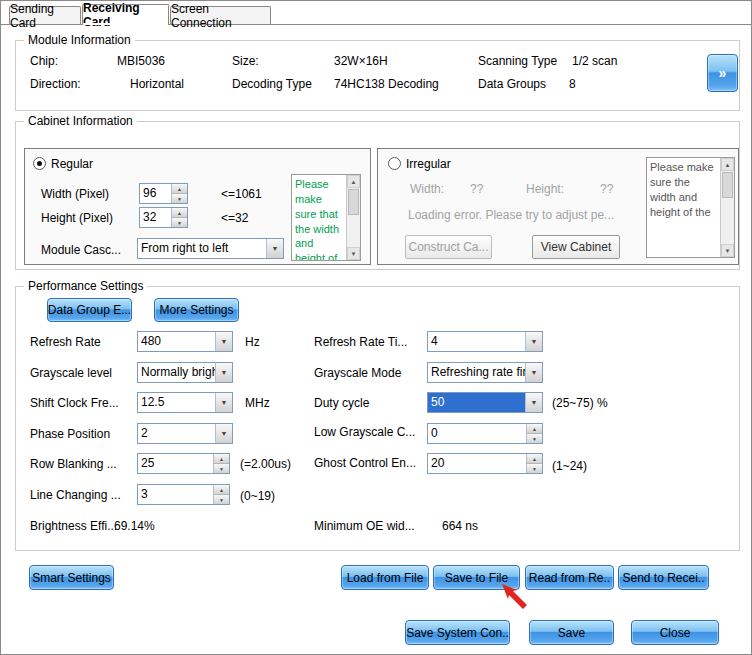  Describe the element at coordinates (485, 464) in the screenshot. I see `ghost-control-input: 20 ▲ ▼` at that location.